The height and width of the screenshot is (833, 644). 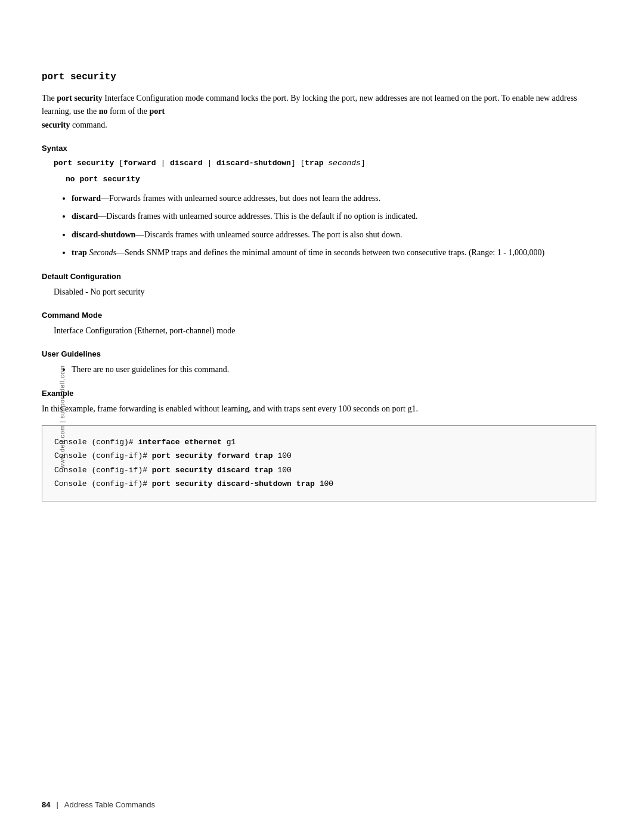 I want to click on param-forward: forward—Forwards frames with unlearned s…, so click(x=334, y=199).